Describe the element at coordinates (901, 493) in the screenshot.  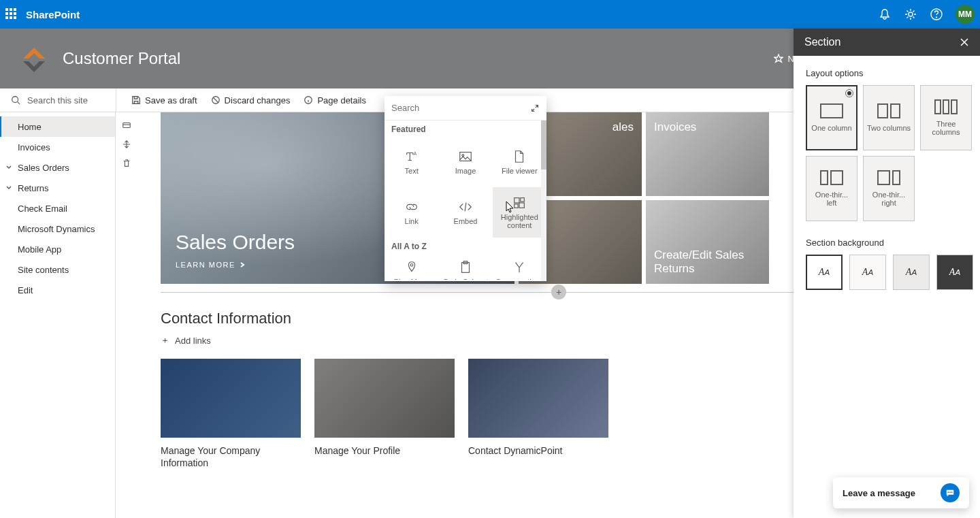
I see `chat-widget: Leave a message` at that location.